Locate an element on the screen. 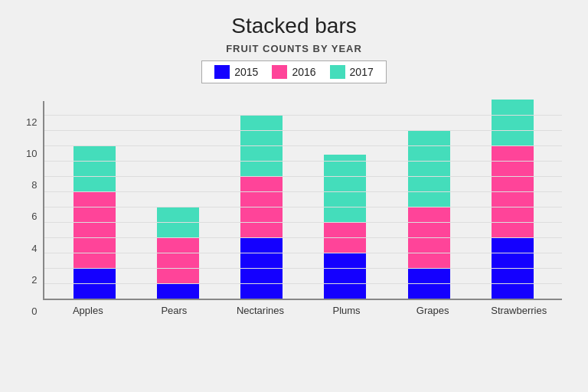  x-axis-label: Nectarines is located at coordinates (260, 311).